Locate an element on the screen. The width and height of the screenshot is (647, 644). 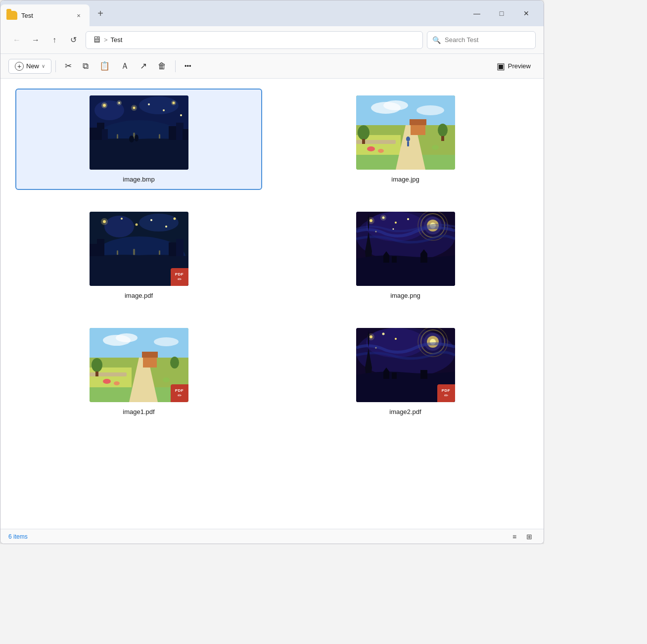
paste-button: 📋 is located at coordinates (105, 66).